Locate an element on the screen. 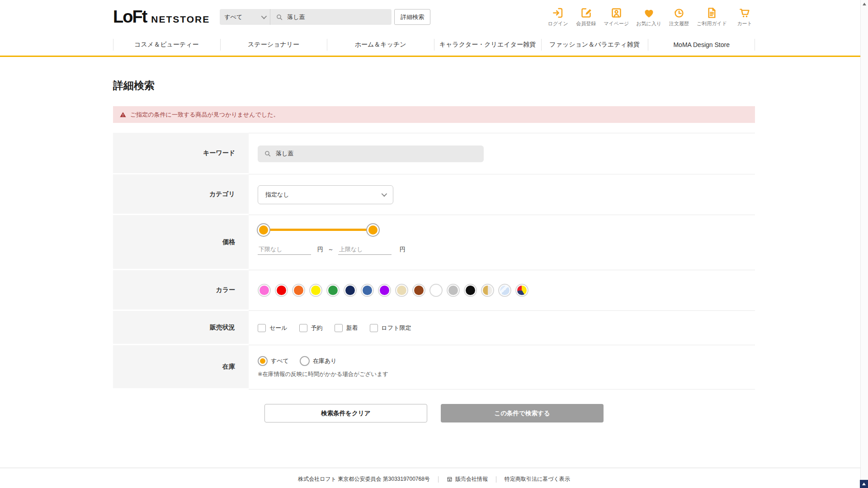 The image size is (868, 488). footer-commerce-law-link: 特定商取引法に基づく表示 is located at coordinates (537, 479).